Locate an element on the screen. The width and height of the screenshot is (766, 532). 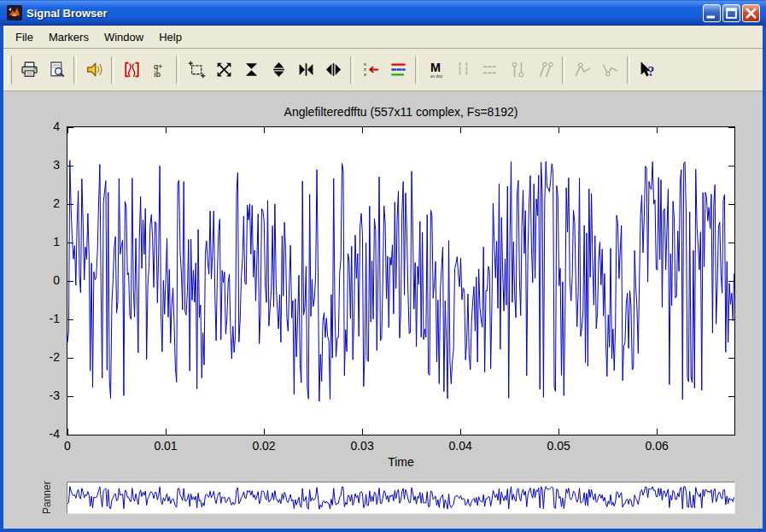
x-tick-label: 0.02 is located at coordinates (264, 446).